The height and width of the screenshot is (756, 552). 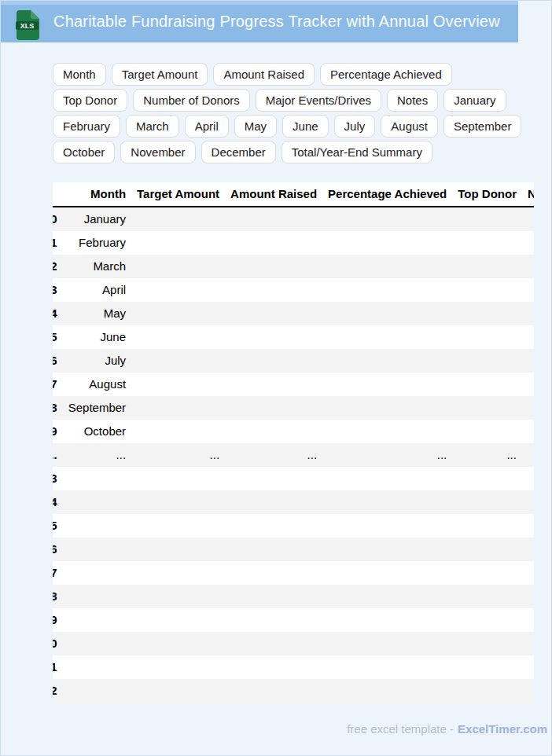 What do you see at coordinates (98, 195) in the screenshot?
I see `column-header-month: Month` at bounding box center [98, 195].